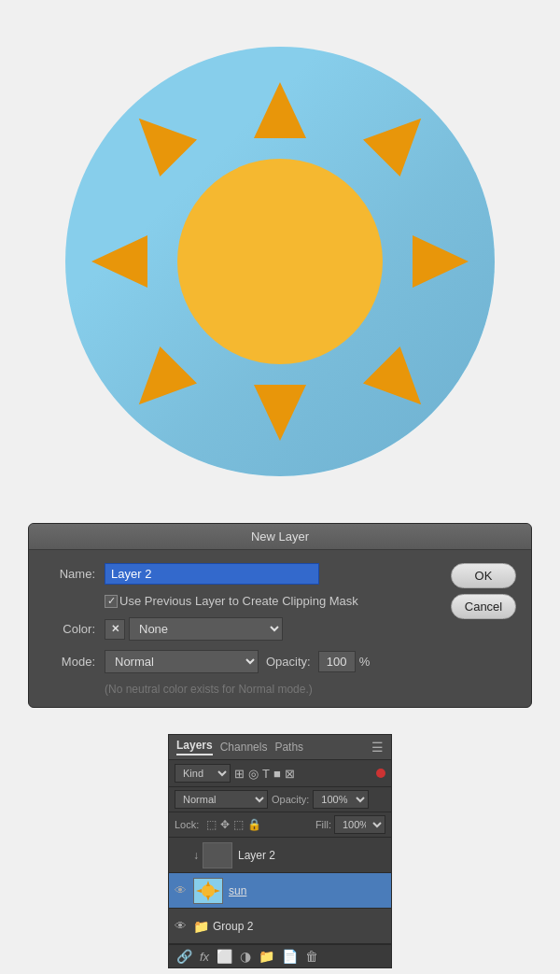 The image size is (560, 974). Describe the element at coordinates (211, 825) in the screenshot. I see `lock-pixel-icon: ⬚` at that location.